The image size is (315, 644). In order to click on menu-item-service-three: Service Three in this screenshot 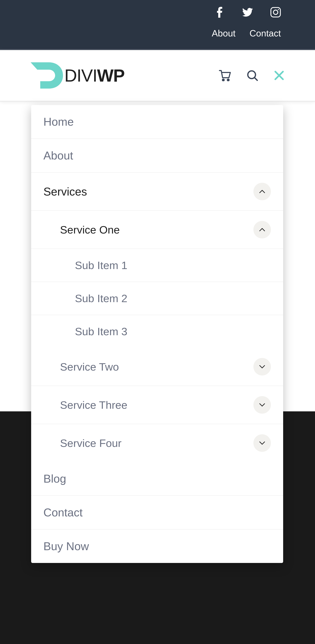, I will do `click(157, 405)`.